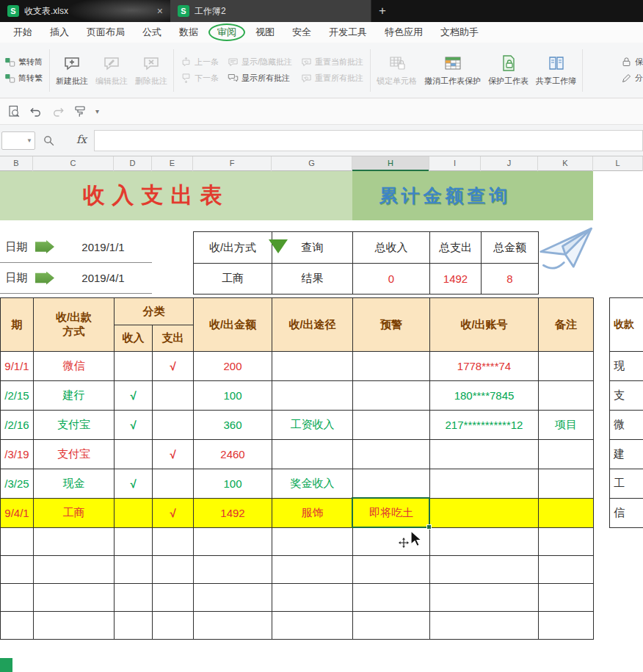  What do you see at coordinates (152, 32) in the screenshot?
I see `menu-formulas: 公式` at bounding box center [152, 32].